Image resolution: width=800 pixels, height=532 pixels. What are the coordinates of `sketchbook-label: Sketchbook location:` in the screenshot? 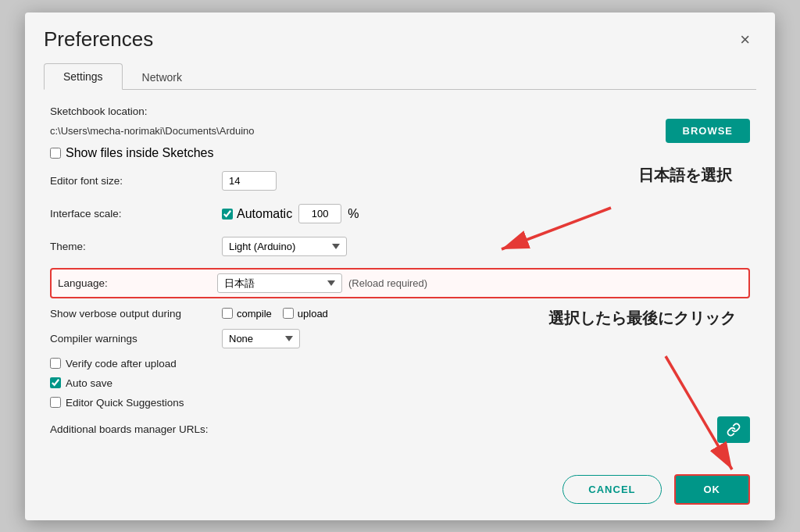 It's located at (400, 111).